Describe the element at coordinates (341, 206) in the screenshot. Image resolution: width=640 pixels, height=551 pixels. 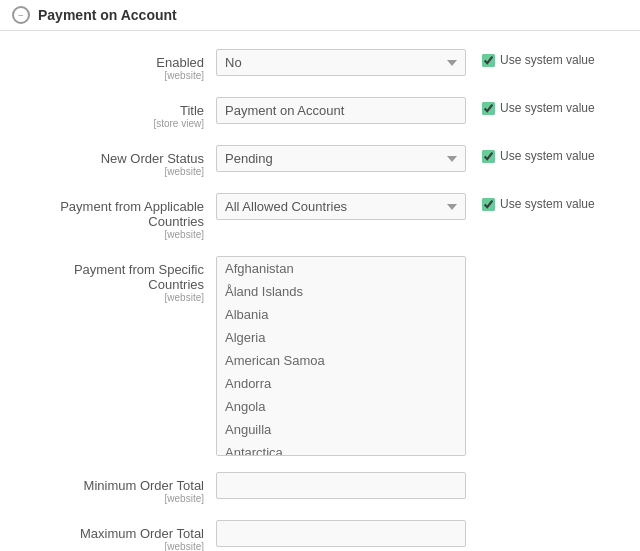
I see `applicable-input-col: All Allowed Countries Specific Countries` at that location.